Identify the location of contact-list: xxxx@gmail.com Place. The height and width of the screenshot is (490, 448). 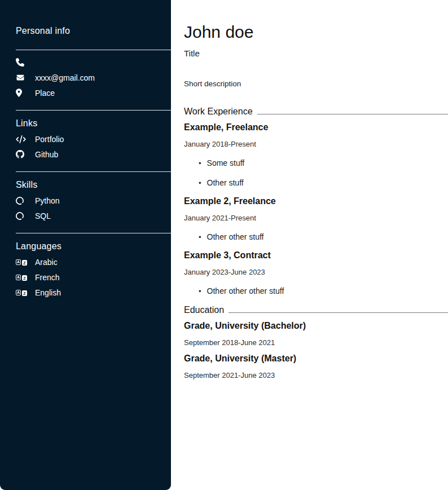
(86, 78).